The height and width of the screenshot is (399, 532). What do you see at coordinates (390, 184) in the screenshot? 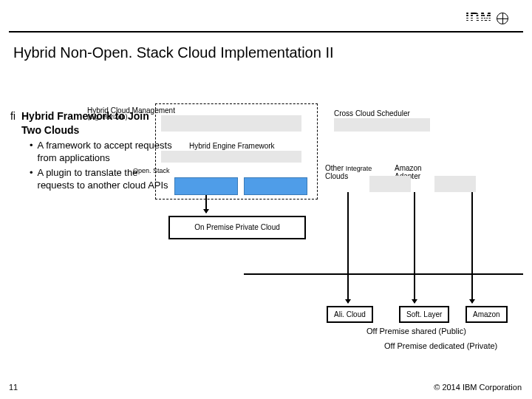
I see `bar-integrate` at bounding box center [390, 184].